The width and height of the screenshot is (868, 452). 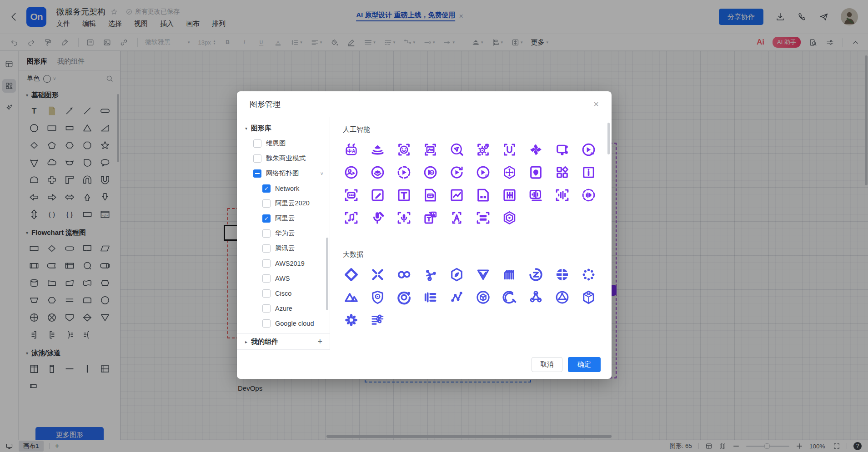 What do you see at coordinates (488, 198) in the screenshot?
I see `doc-structure-icon` at bounding box center [488, 198].